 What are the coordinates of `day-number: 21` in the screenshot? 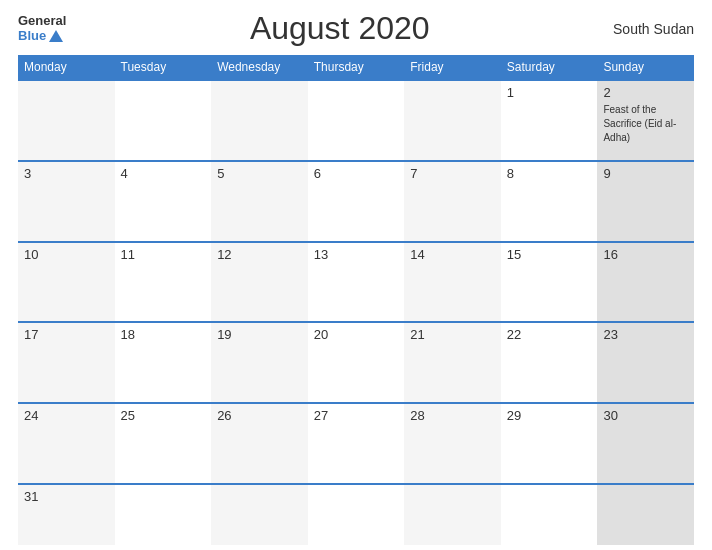 It's located at (452, 334).